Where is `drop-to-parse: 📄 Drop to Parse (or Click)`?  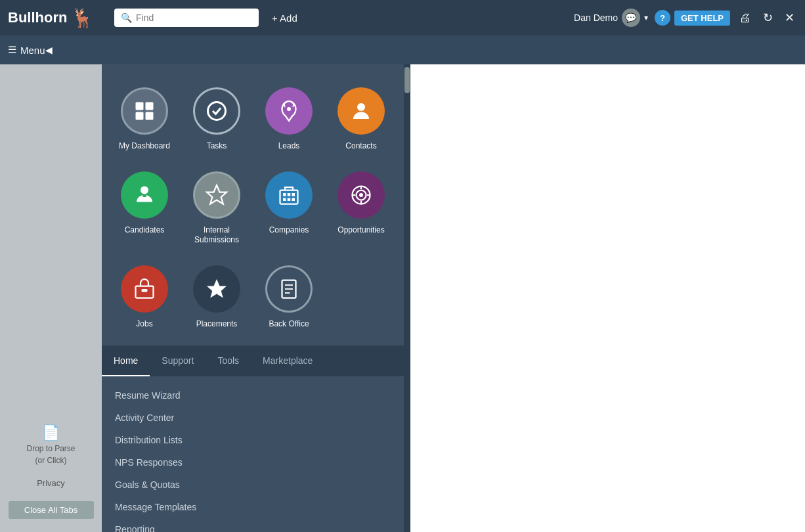
drop-to-parse: 📄 Drop to Parse (or Click) is located at coordinates (51, 445).